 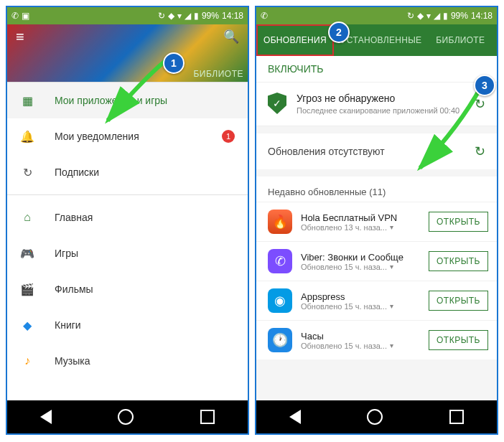 What do you see at coordinates (128, 16) in the screenshot?
I see `status-bar: ✆ ▣ ↻ ◆ ▾ ◢ ▮ 99% 14:18` at bounding box center [128, 16].